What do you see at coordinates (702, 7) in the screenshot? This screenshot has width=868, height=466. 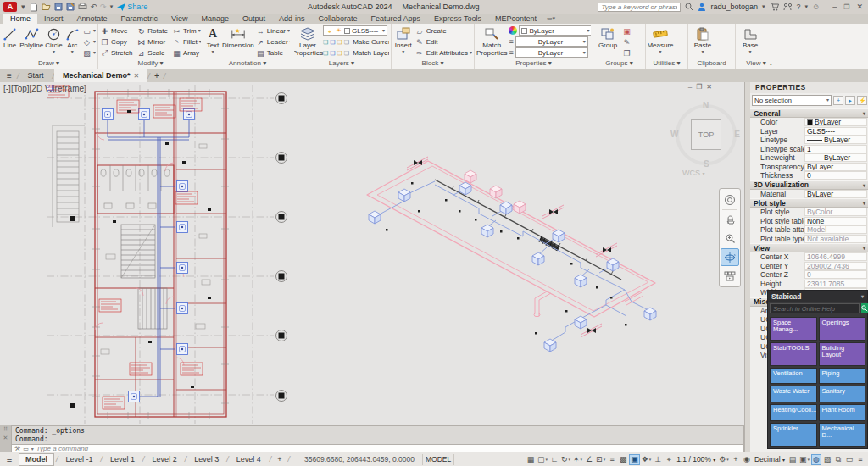 I see `user-avatar-icon` at bounding box center [702, 7].